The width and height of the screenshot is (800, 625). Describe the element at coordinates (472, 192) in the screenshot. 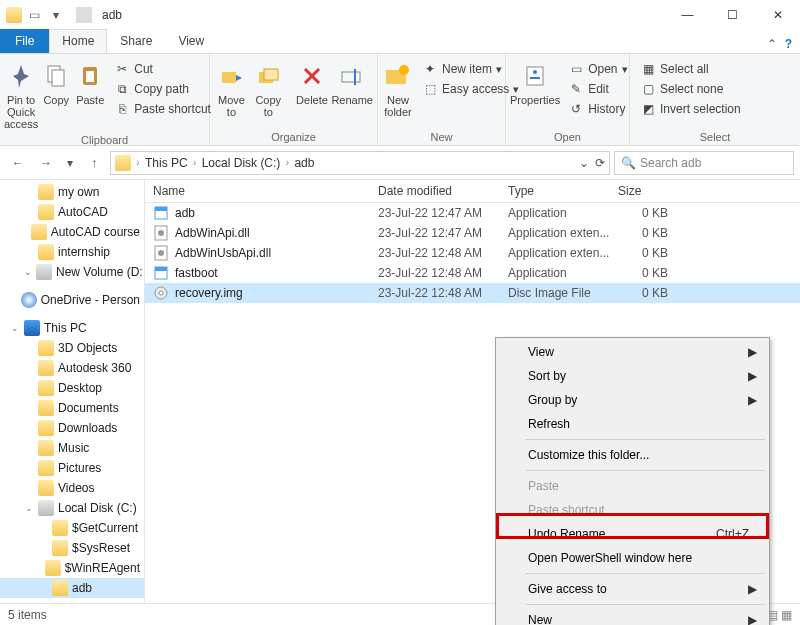

I see `column-headers: Name Date modified Type Size` at that location.